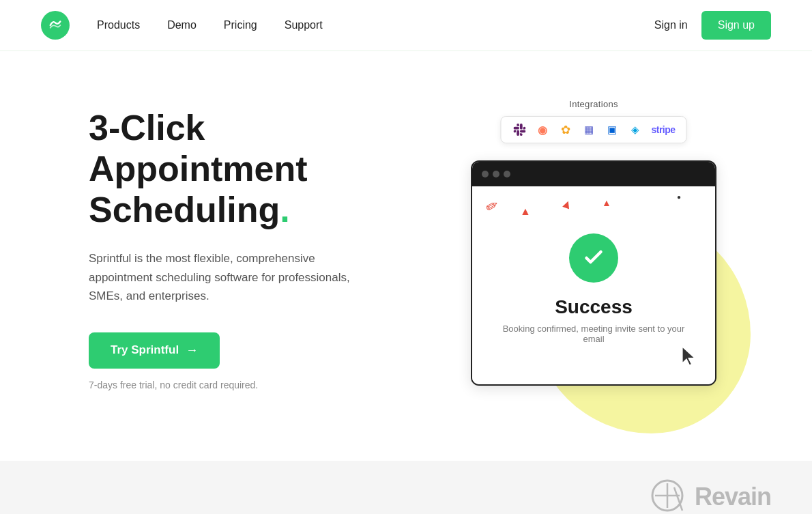  Describe the element at coordinates (566, 130) in the screenshot. I see `settings-icon: ✿` at that location.